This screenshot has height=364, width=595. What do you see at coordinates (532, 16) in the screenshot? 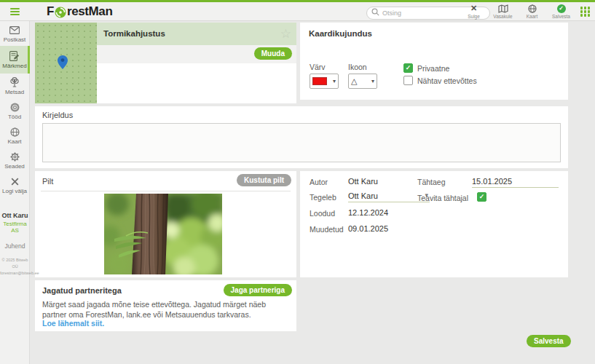
I see `map-button-label: Kaart` at bounding box center [532, 16].